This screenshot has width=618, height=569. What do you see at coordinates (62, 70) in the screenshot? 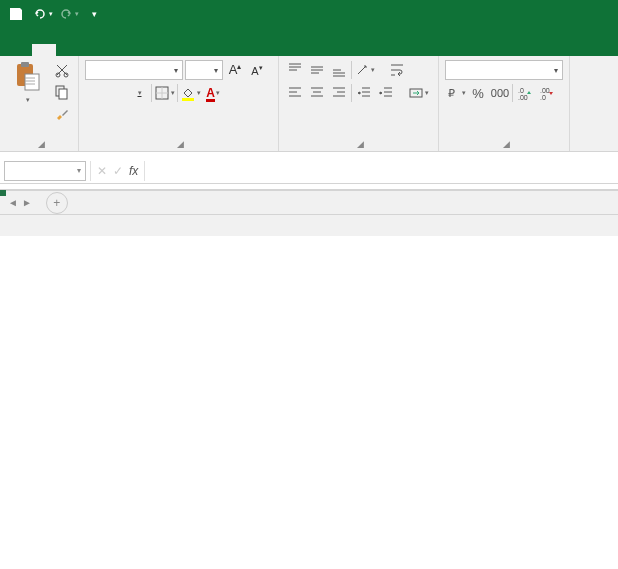
I see `cut-icon` at bounding box center [62, 70].